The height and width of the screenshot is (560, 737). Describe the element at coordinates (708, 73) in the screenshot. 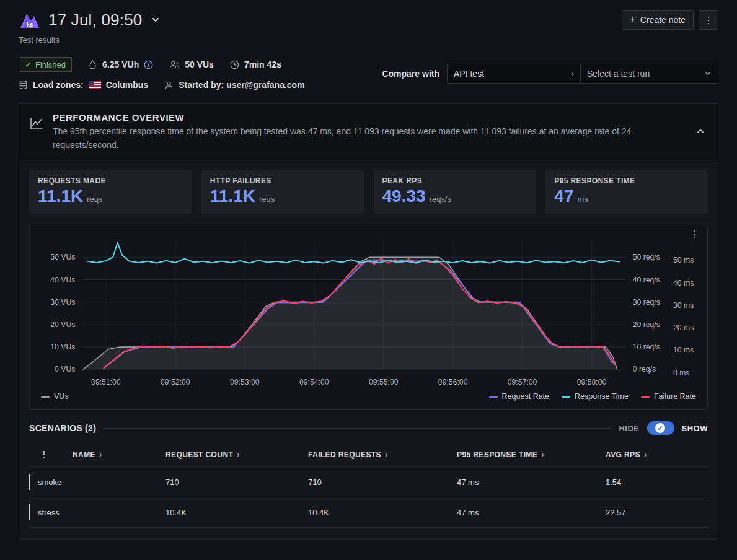

I see `chevron-down-icon` at that location.